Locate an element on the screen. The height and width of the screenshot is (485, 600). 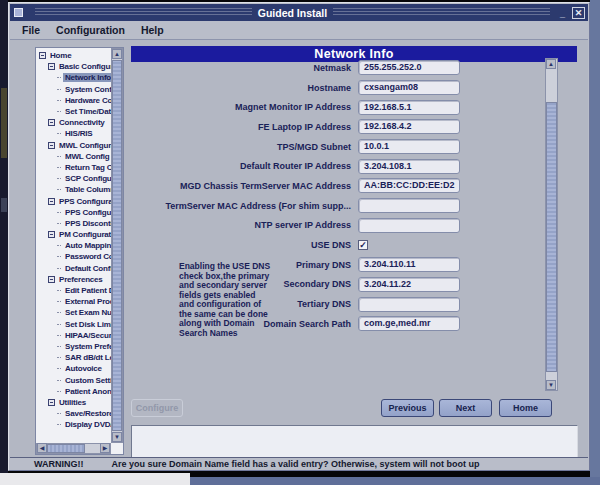
tree-item-connectivity: Connectivity is located at coordinates (74, 122).